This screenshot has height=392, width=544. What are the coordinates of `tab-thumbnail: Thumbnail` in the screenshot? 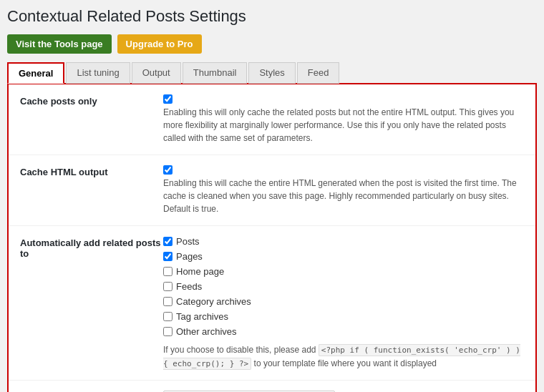 It's located at (215, 73).